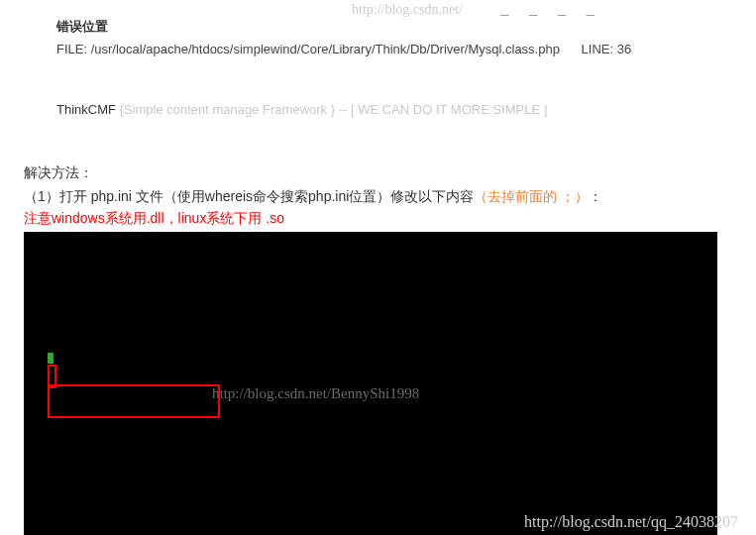 Image resolution: width=756 pixels, height=535 pixels. What do you see at coordinates (394, 109) in the screenshot?
I see `thinkcmf-line: ThinkCMF {Simple content manage Framewor…` at bounding box center [394, 109].